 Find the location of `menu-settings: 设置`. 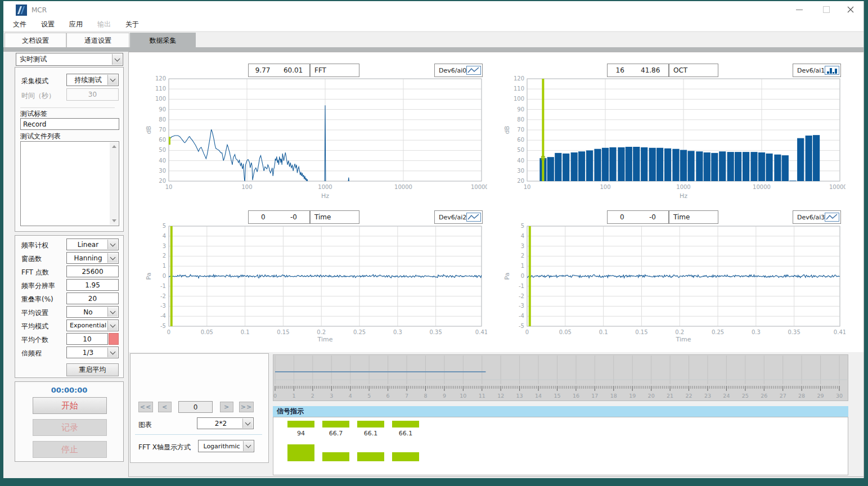

menu-settings: 设置 is located at coordinates (48, 25).